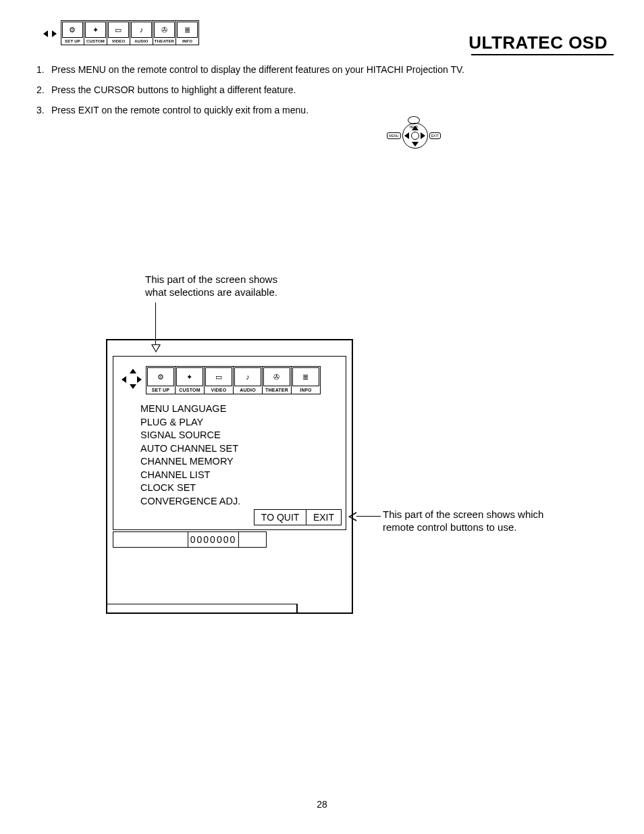 This screenshot has height=834, width=644. I want to click on page-number: 28, so click(322, 804).